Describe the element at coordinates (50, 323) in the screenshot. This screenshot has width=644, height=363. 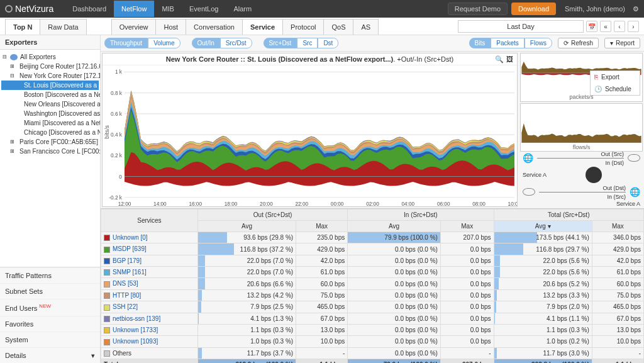
I see `leftnav-favorites: Favorites` at that location.